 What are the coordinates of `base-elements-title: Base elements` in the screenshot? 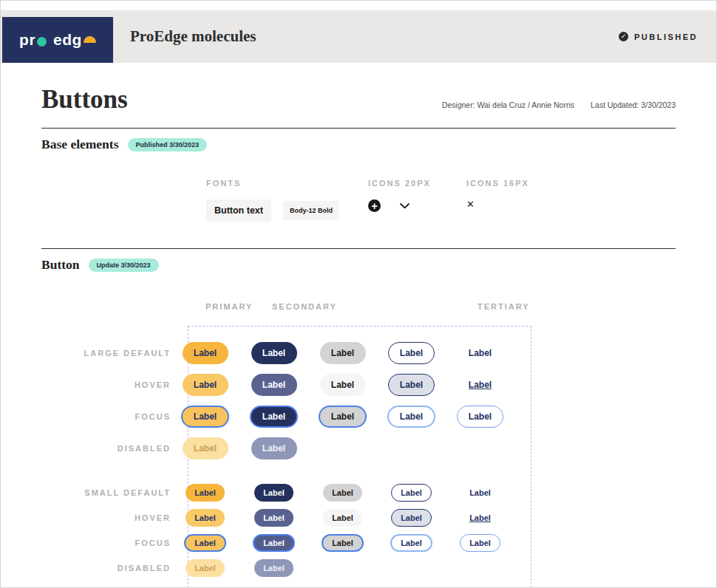 It's located at (80, 145).